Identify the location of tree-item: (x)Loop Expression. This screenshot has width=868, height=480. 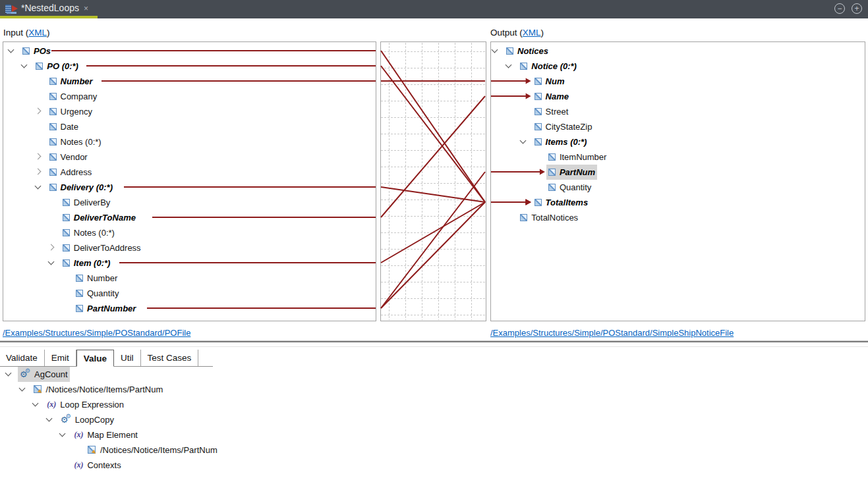
(86, 404).